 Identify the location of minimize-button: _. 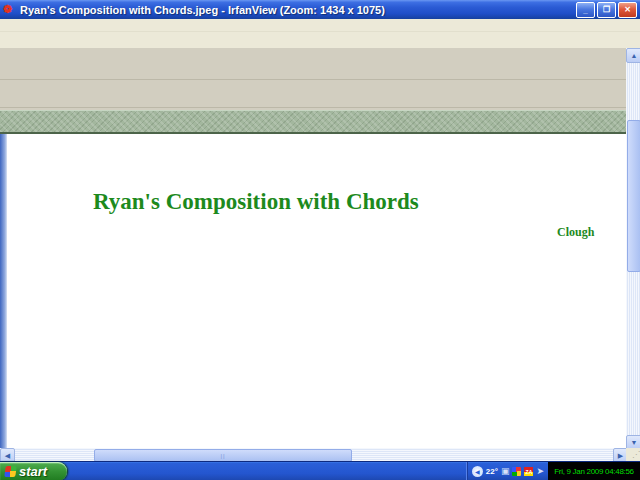
(586, 10).